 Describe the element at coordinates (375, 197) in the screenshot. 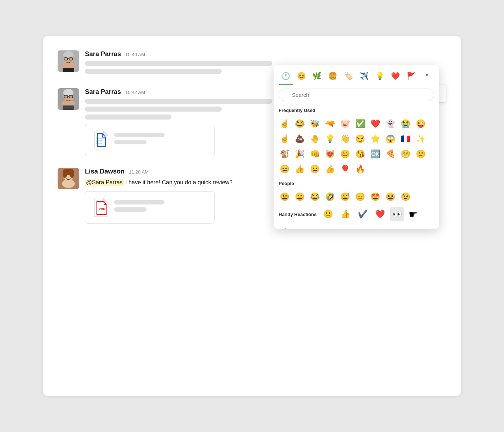

I see `emoji-cell: 🤩` at that location.